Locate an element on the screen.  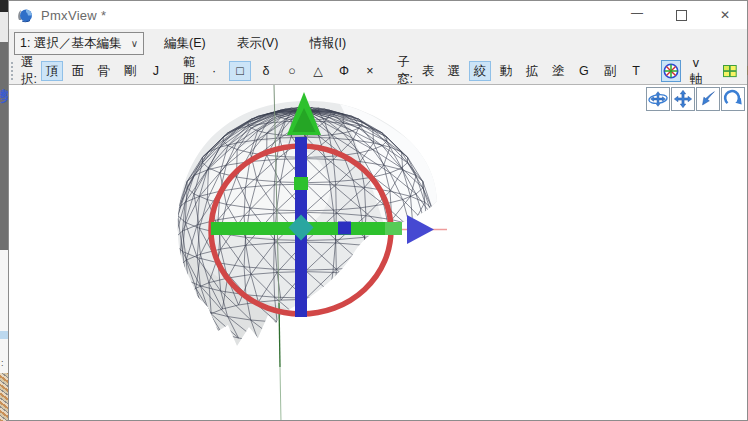
toolbar-button-expand: 拡 is located at coordinates (532, 71).